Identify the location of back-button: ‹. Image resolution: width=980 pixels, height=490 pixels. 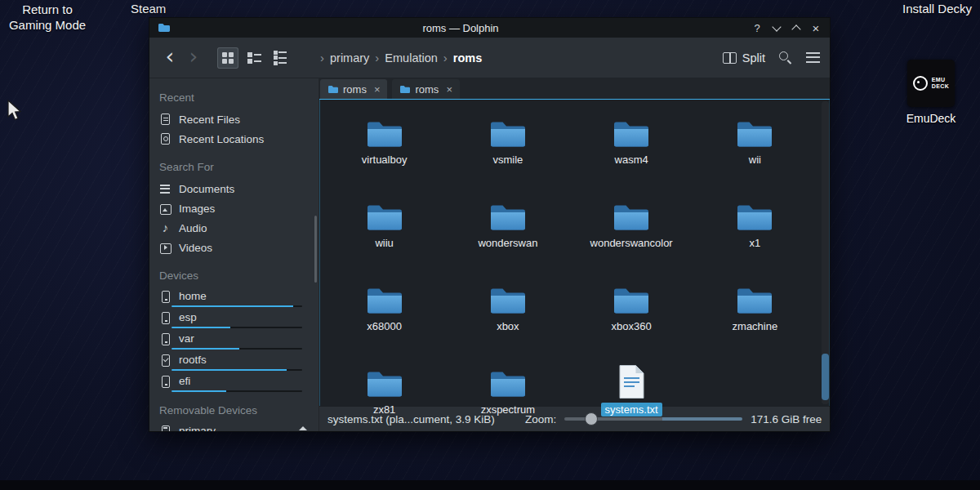
(170, 57).